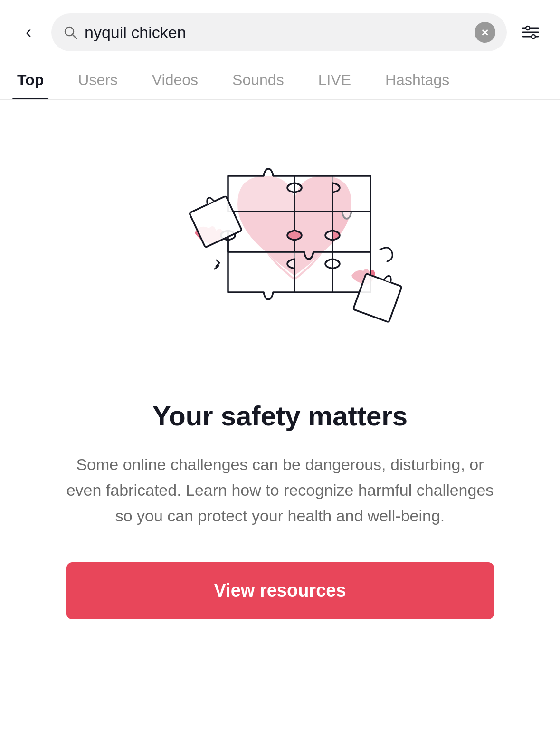 The width and height of the screenshot is (560, 741). What do you see at coordinates (276, 32) in the screenshot?
I see `search-query-text: nyquil chicken` at bounding box center [276, 32].